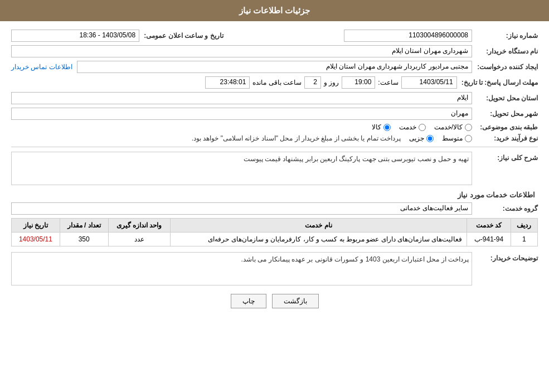  I want to click on category-row: طبقه بندی موضوعی: کالا/خدمت خدمت کالا, so click(274, 127).